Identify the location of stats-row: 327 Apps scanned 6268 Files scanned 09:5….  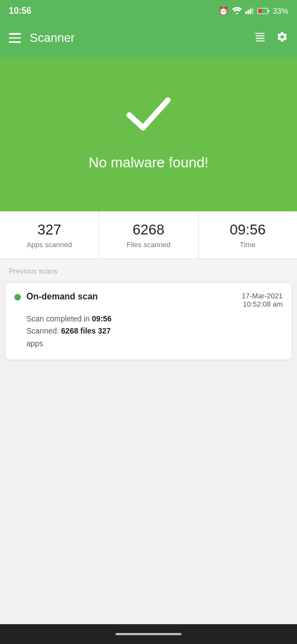
(148, 236).